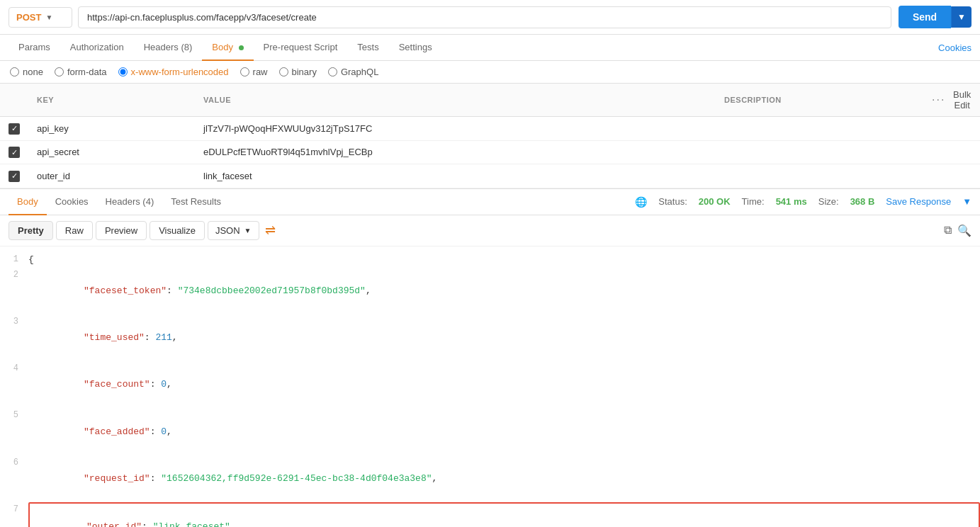 This screenshot has height=527, width=980. Describe the element at coordinates (227, 48) in the screenshot. I see `tab-body: Body` at that location.